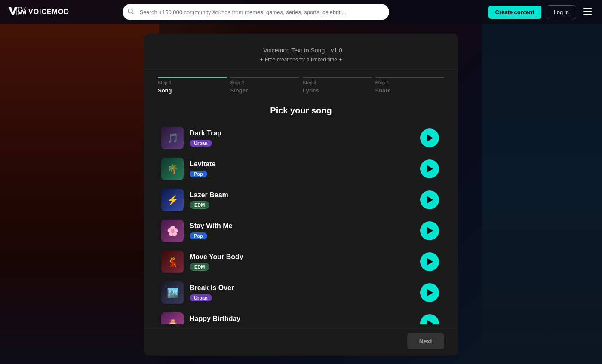 The height and width of the screenshot is (364, 602). Describe the element at coordinates (301, 60) in the screenshot. I see `modal-subtitle: ✦ Free creations for a limited time ✦` at that location.